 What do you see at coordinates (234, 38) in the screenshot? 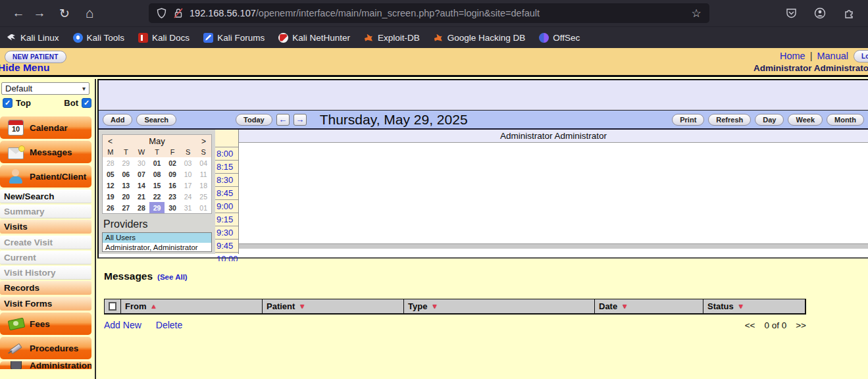
I see `bookmark-item: Kali Forums` at bounding box center [234, 38].